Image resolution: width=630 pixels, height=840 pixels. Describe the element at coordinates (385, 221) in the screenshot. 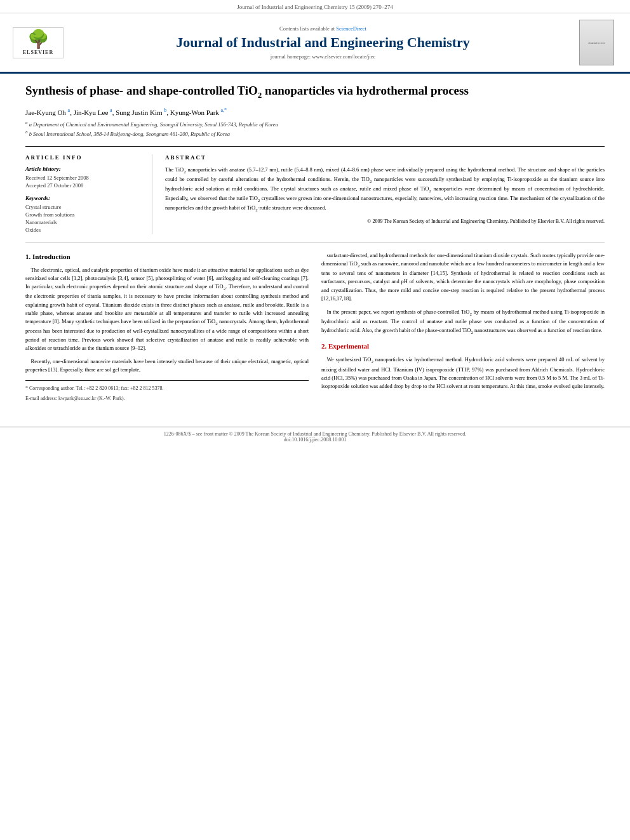

I see `abstract-copyright: © 2009 The Korean Society of Industrial …` at that location.